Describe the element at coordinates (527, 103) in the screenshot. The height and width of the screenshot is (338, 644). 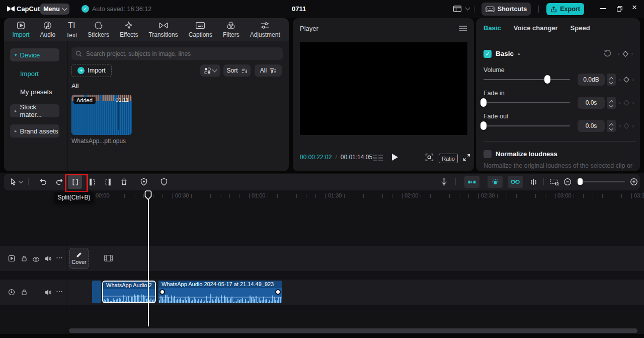
I see `fade-in-slider` at that location.